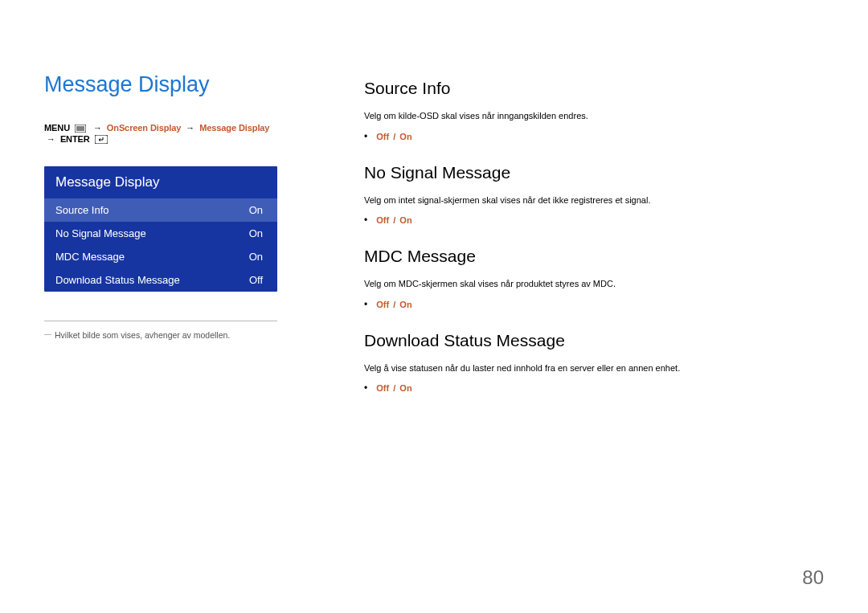  I want to click on page-number: 80, so click(813, 578).